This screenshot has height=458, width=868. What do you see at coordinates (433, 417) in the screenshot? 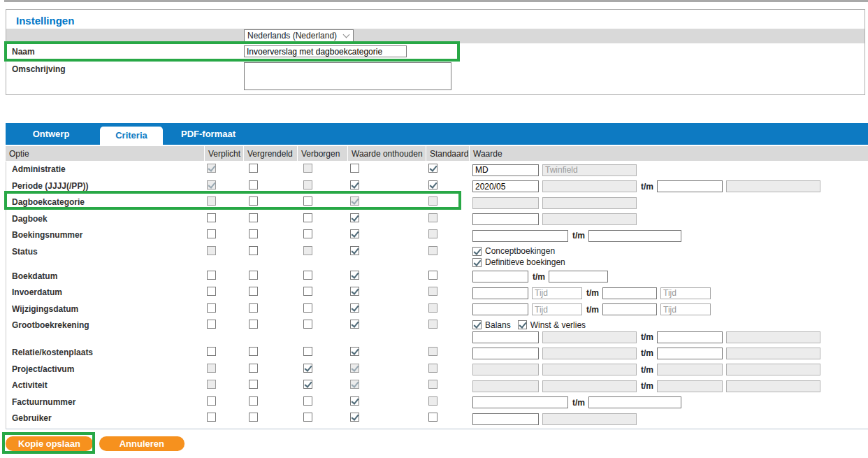
I see `gebruiker-standaard-checkbox` at bounding box center [433, 417].